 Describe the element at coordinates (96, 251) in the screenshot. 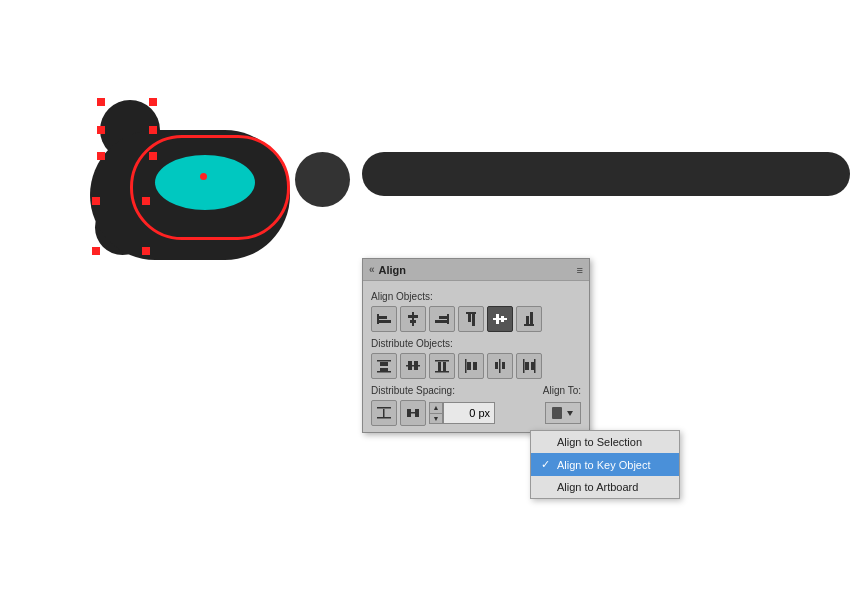

I see `handle-bl-botleft` at that location.